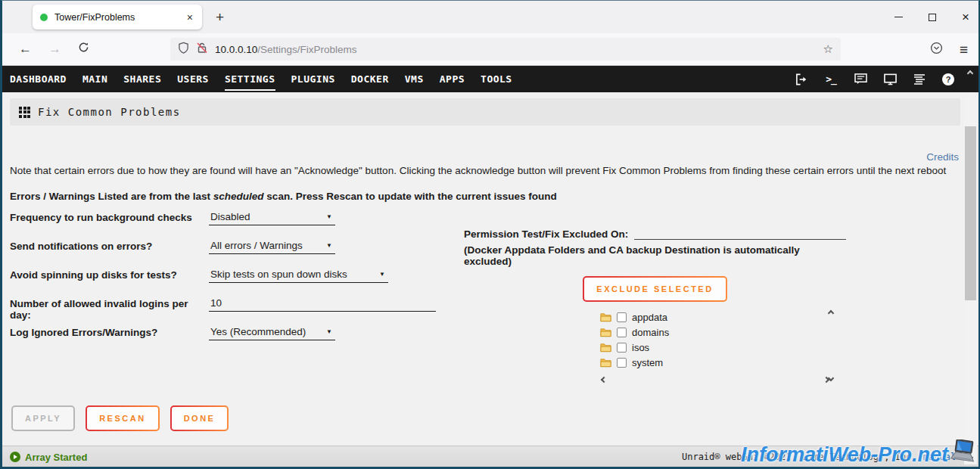  Describe the element at coordinates (15, 457) in the screenshot. I see `array-started-icon` at that location.